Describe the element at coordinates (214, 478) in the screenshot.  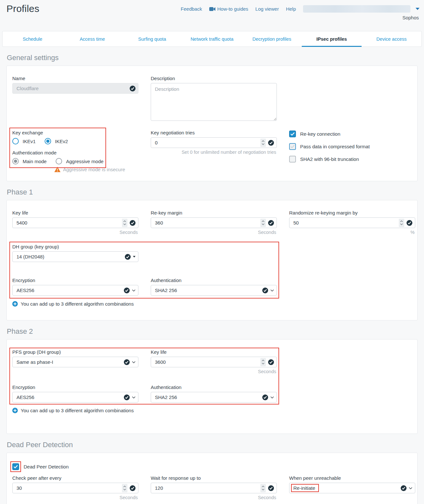
I see `dpd-wait-label: Wait for response up to` at that location.